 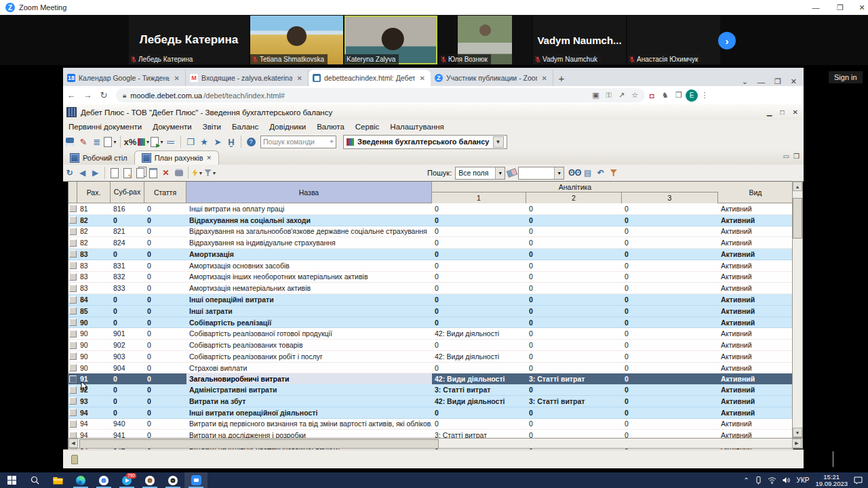 I want to click on minimize-view-icon: ▭, so click(x=787, y=156).